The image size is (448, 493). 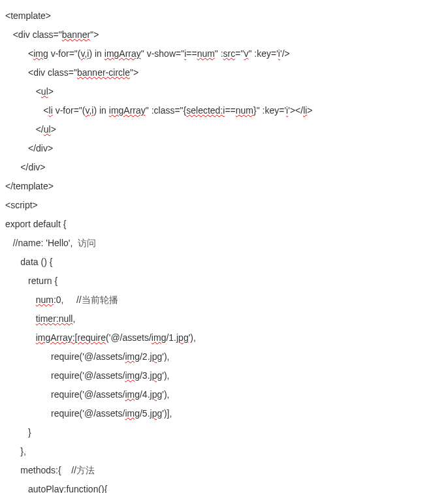 I want to click on code-line: </ul>, so click(x=224, y=129).